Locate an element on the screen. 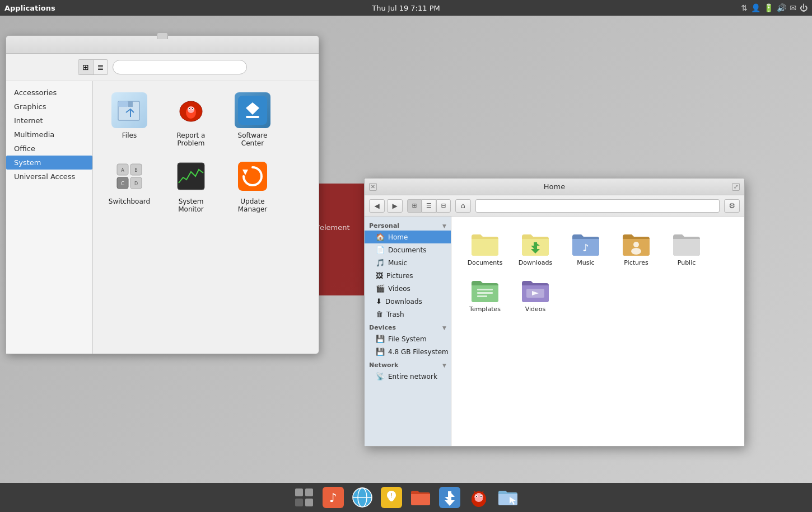 The image size is (812, 512). sort-icon: ⇅ is located at coordinates (745, 8).